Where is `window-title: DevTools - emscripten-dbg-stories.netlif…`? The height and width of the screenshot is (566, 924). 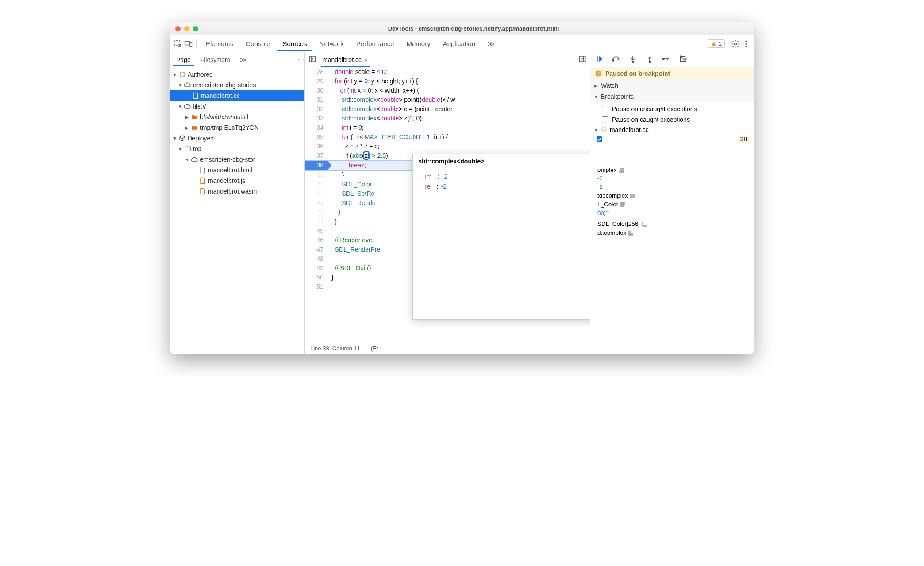 window-title: DevTools - emscripten-dbg-stories.netlif… is located at coordinates (474, 28).